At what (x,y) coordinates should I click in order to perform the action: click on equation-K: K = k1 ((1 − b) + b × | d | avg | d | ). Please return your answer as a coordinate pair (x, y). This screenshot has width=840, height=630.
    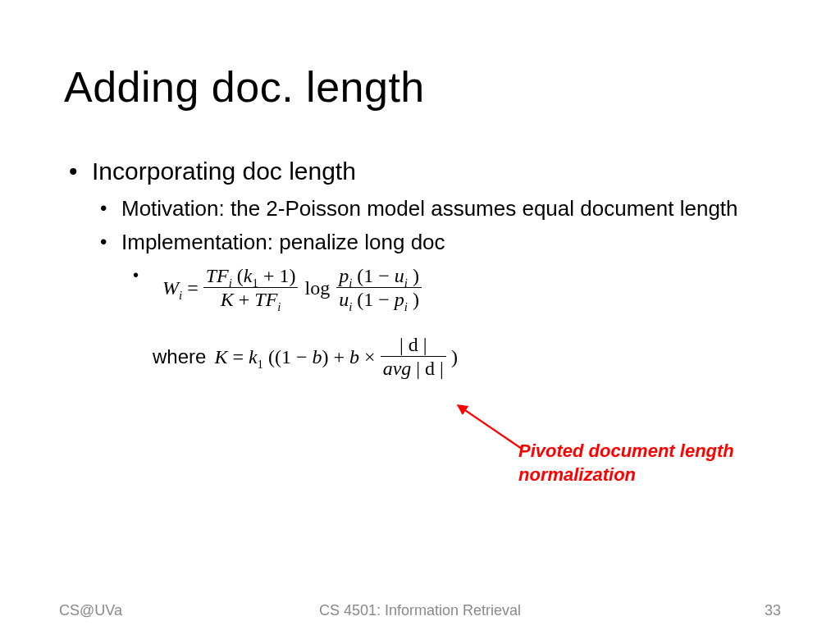
    Looking at the image, I should click on (336, 357).